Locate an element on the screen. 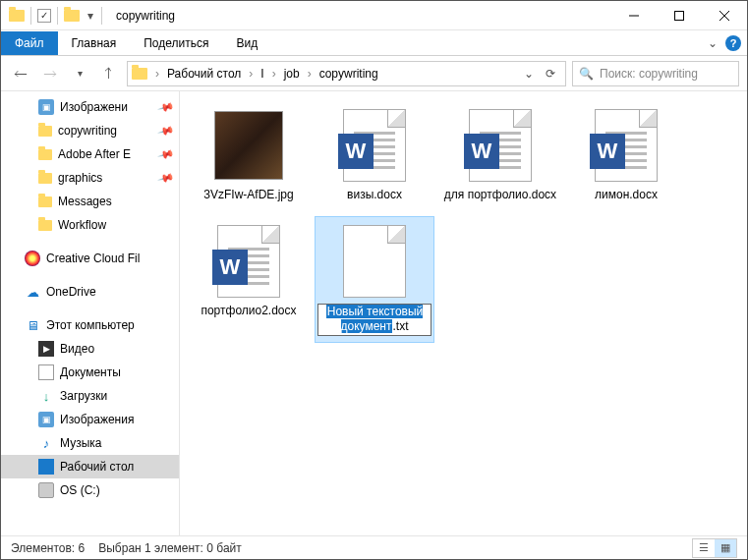  help-icon: ? is located at coordinates (733, 43).